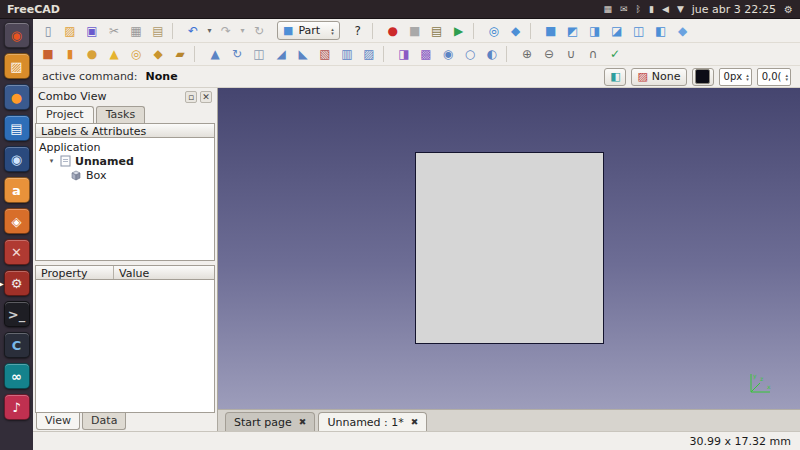  Describe the element at coordinates (404, 54) in the screenshot. I see `section-icon: ◨` at that location.